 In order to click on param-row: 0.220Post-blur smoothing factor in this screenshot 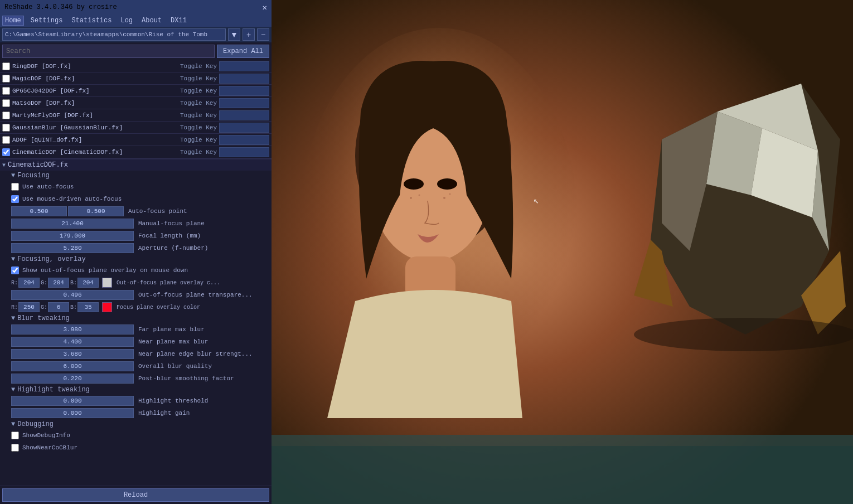, I will do `click(136, 379)`.